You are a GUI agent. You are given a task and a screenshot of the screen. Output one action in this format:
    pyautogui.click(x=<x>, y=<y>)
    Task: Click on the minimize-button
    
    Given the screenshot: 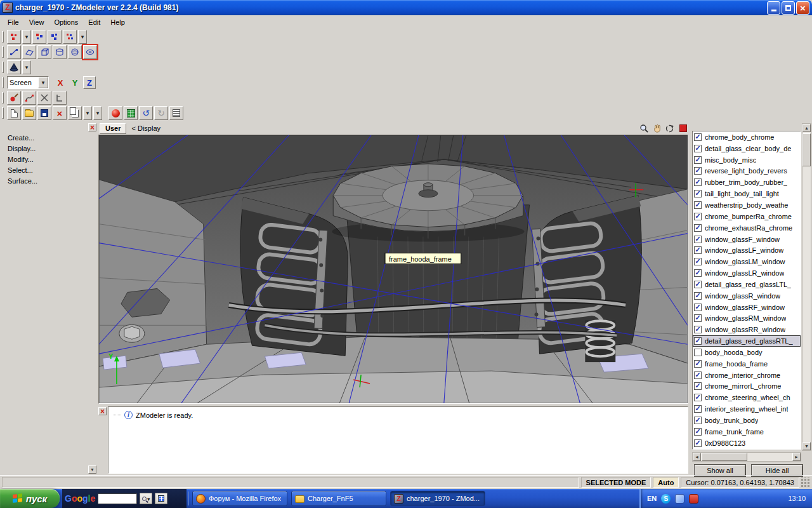 What is the action you would take?
    pyautogui.click(x=774, y=8)
    